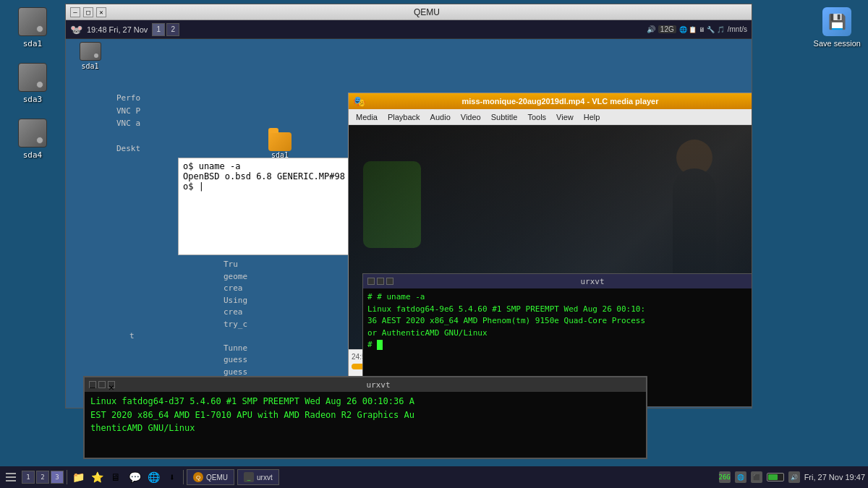  What do you see at coordinates (558, 101) in the screenshot?
I see `vlc-title-text: miss-monique-20aug2019dl.mp4 - VLC media…` at bounding box center [558, 101].